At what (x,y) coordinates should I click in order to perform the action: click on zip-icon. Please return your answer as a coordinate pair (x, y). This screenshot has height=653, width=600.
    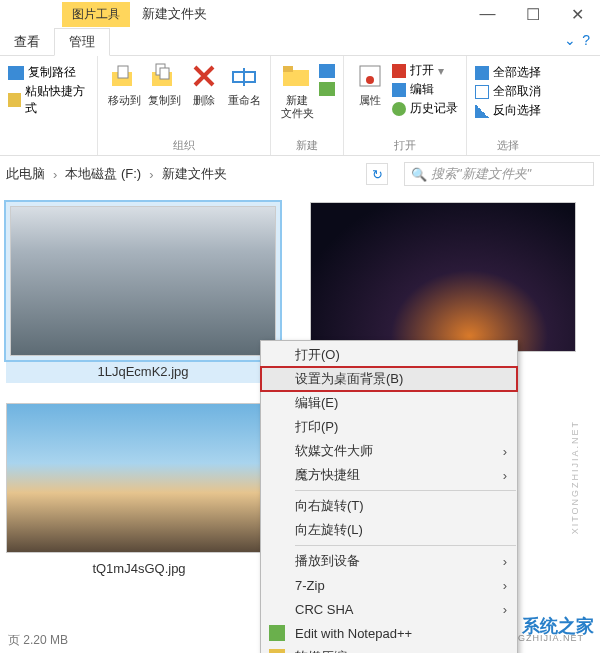
    Looking at the image, I should click on (277, 651).